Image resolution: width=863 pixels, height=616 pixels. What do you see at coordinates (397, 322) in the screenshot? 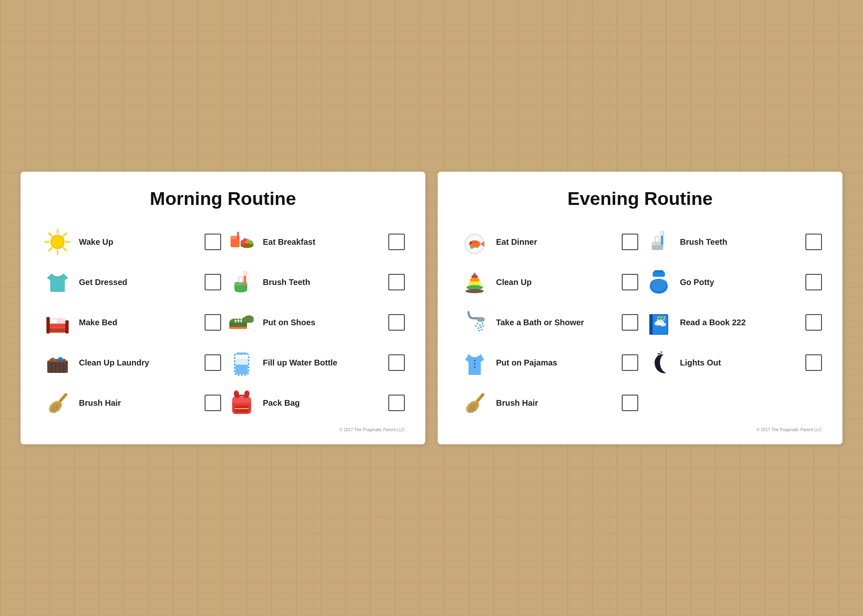
I see `put-on-shoes-checkbox` at bounding box center [397, 322].